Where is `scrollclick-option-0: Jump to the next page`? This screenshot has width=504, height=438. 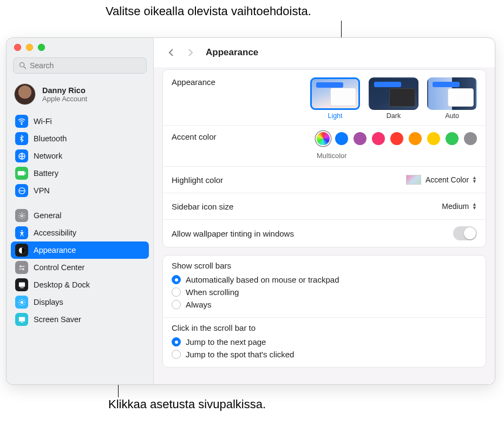
scrollclick-option-0: Jump to the next page is located at coordinates (324, 342).